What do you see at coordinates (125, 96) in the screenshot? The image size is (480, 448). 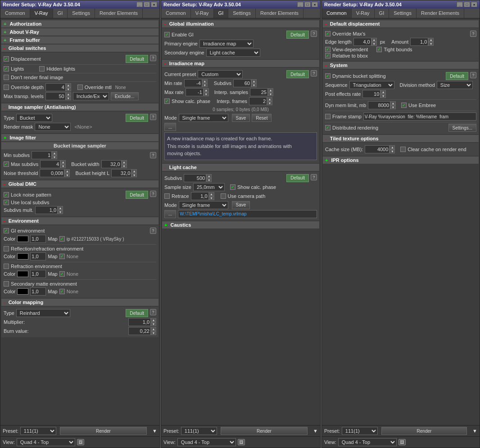 I see `exclude-btn: Exclude...` at bounding box center [125, 96].